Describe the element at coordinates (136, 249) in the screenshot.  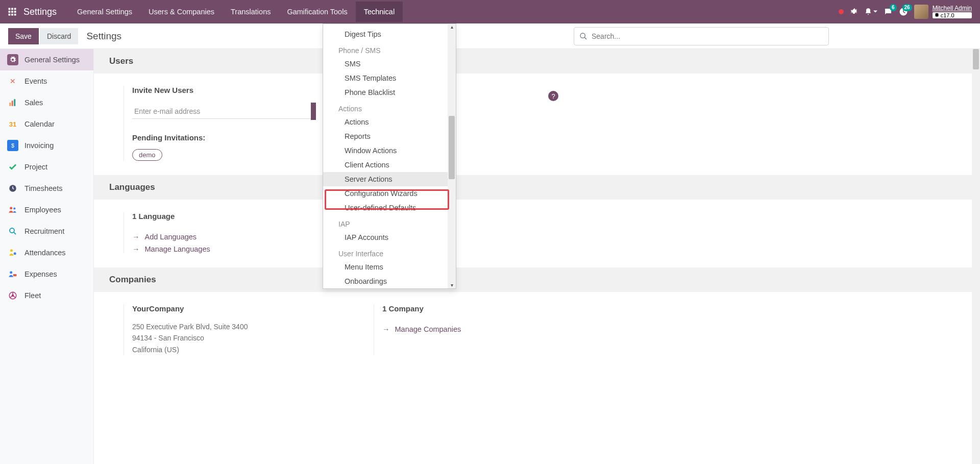
I see `arrow-right-icon: →` at that location.